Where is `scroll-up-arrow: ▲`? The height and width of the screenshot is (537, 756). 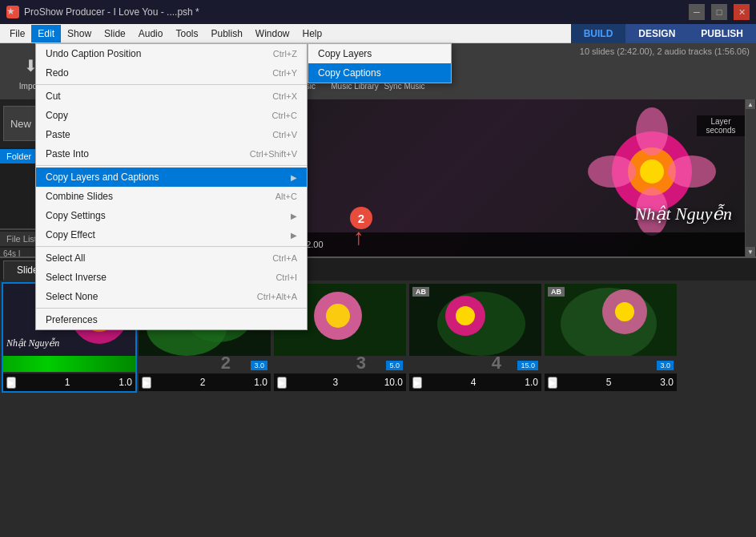 scroll-up-arrow: ▲ is located at coordinates (750, 104).